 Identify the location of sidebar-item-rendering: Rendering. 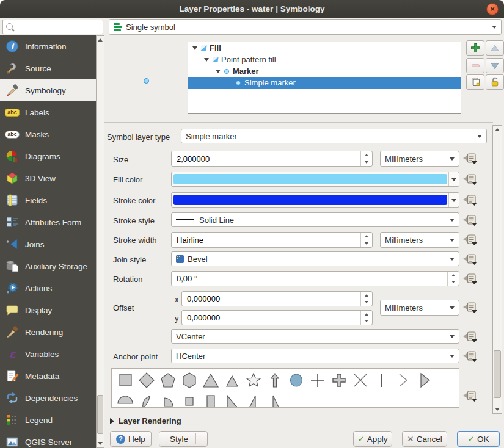
(48, 332).